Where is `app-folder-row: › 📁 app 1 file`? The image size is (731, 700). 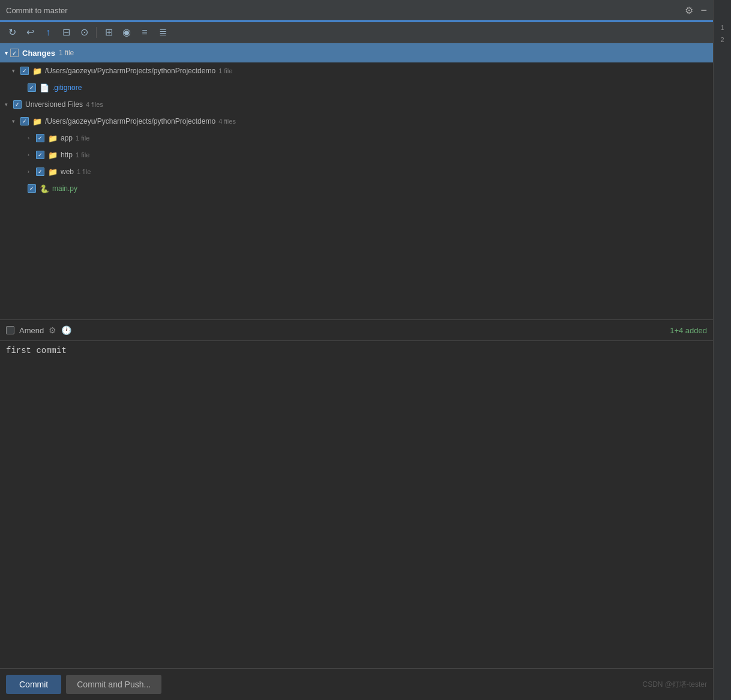
app-folder-row: › 📁 app 1 file is located at coordinates (356, 138).